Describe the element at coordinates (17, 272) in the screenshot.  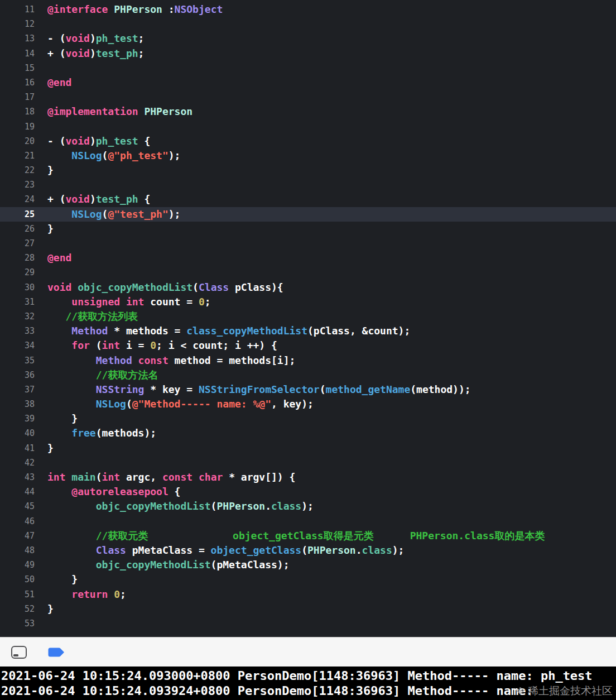
I see `line-number: 29` at that location.